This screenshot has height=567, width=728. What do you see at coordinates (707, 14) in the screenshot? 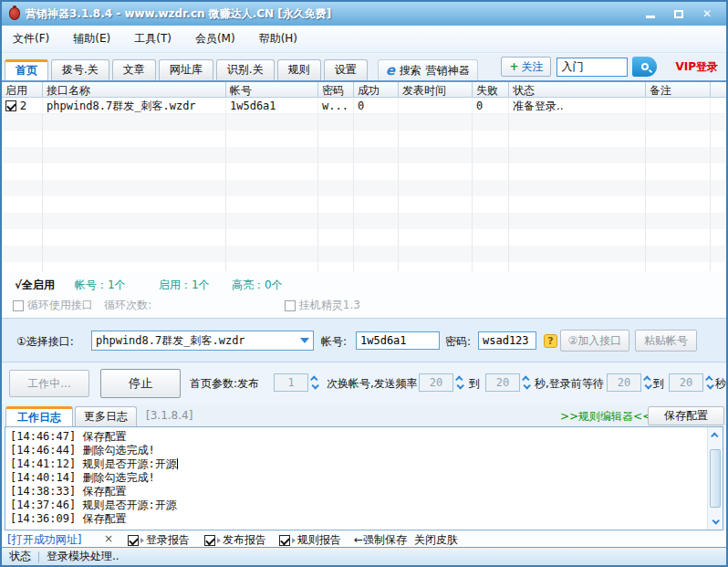
I see `close-button: ✕` at bounding box center [707, 14].